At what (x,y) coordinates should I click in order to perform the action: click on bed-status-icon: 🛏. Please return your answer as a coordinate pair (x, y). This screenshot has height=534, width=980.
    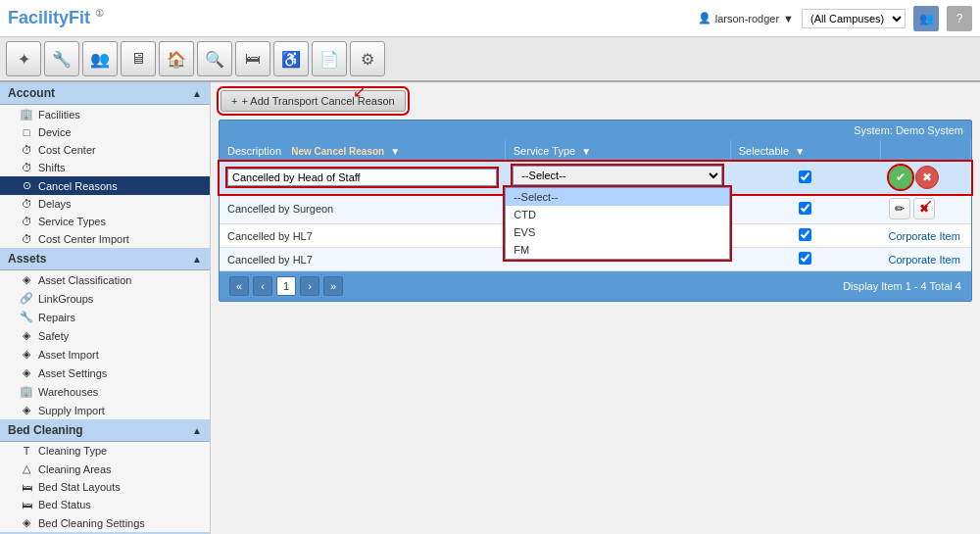
    Looking at the image, I should click on (26, 505).